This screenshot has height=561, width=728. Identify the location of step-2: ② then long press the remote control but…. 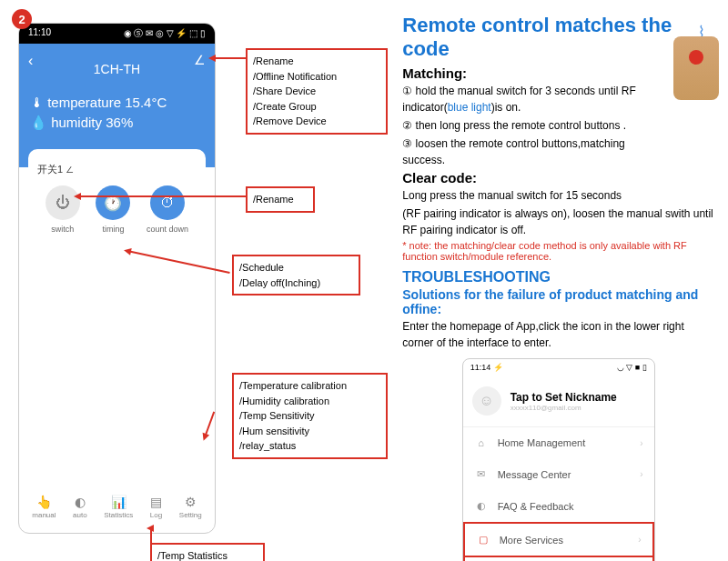
(559, 125).